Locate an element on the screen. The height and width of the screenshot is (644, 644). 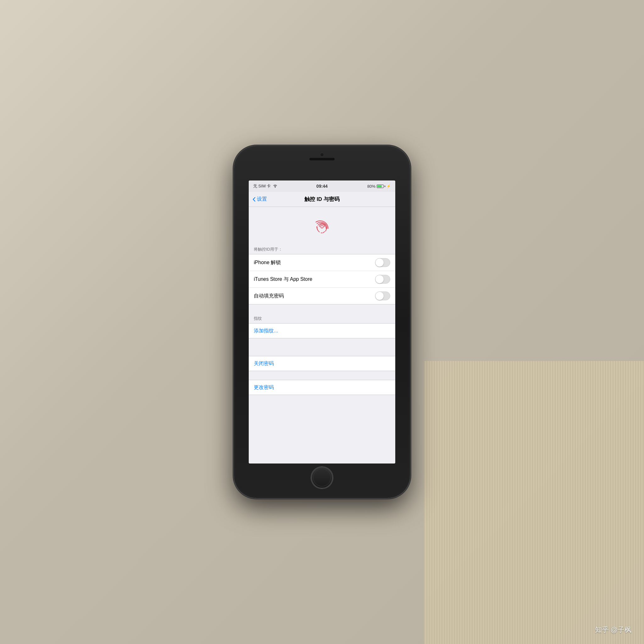
settings-content: 将触控ID用于： iPhone 解锁 iTunes Store 与 App St… is located at coordinates (322, 335).